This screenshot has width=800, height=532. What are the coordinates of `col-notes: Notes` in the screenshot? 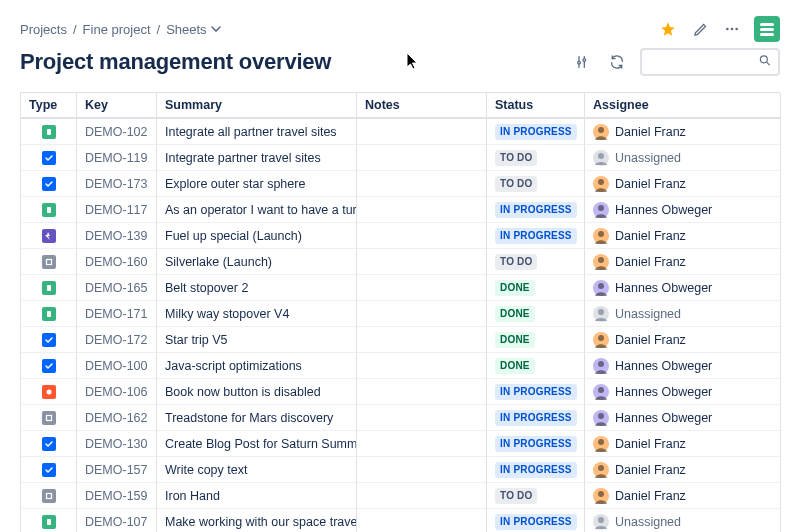 It's located at (422, 106).